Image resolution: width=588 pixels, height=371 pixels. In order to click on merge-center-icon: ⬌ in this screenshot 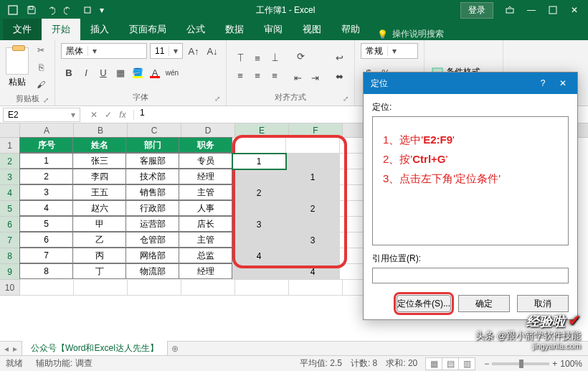, I will do `click(339, 76)`.